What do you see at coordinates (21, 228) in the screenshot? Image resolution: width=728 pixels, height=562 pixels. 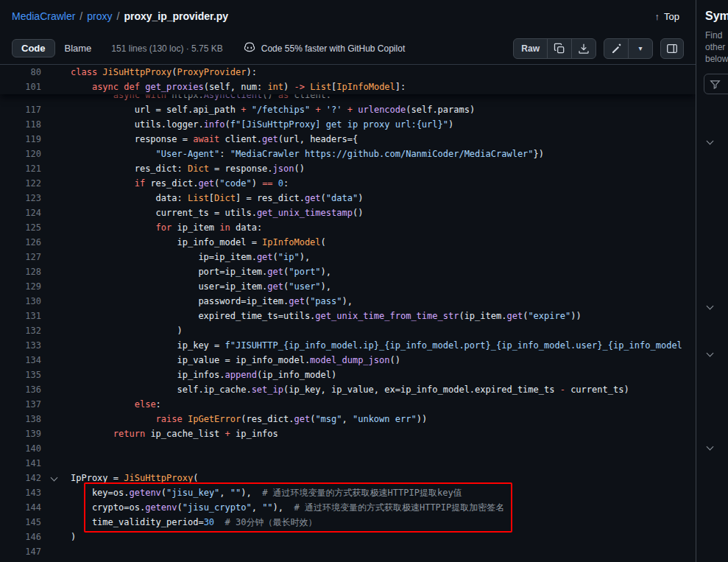 I see `line-number: 125` at bounding box center [21, 228].